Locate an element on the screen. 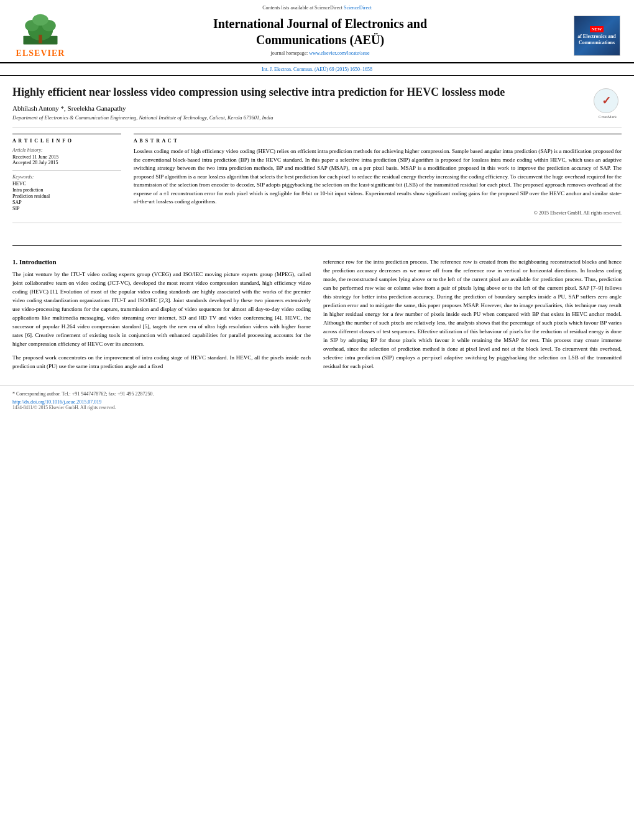 The image size is (634, 840). keyword-intra: Intra prediction is located at coordinates (67, 190).